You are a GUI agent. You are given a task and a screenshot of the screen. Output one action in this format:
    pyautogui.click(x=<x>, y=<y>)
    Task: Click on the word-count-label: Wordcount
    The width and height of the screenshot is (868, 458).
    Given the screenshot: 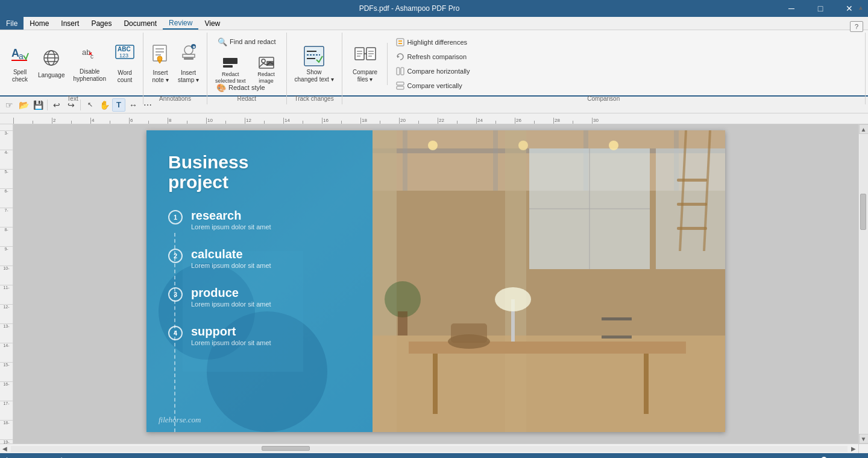 What is the action you would take?
    pyautogui.click(x=125, y=77)
    